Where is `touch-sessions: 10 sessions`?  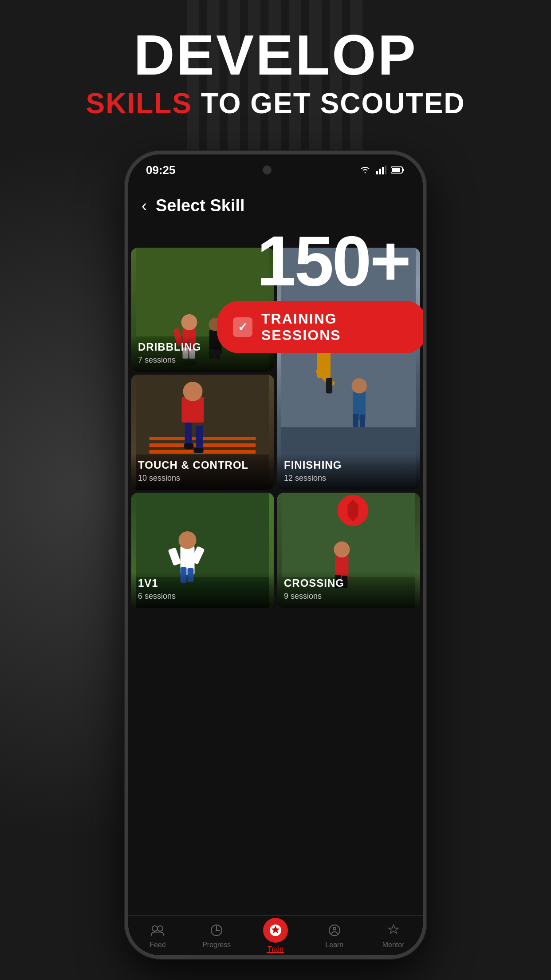 touch-sessions: 10 sessions is located at coordinates (202, 478).